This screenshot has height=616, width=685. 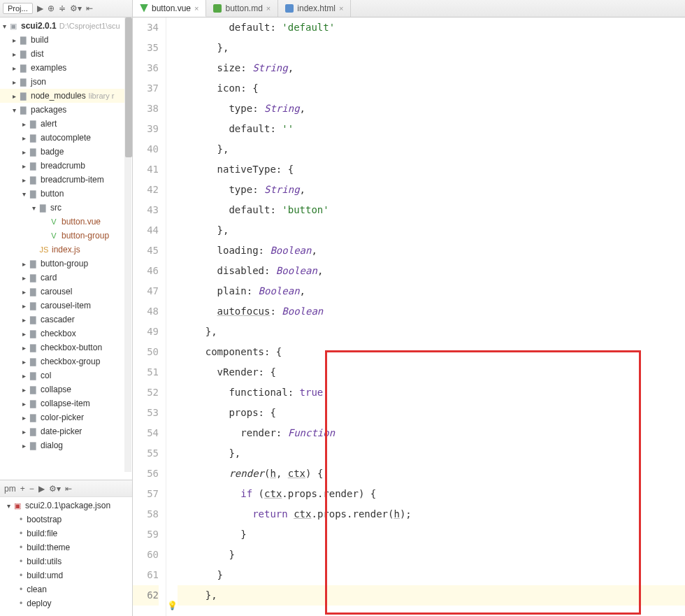 I want to click on tree-folder: ▸▇autocomplete, so click(x=66, y=138).